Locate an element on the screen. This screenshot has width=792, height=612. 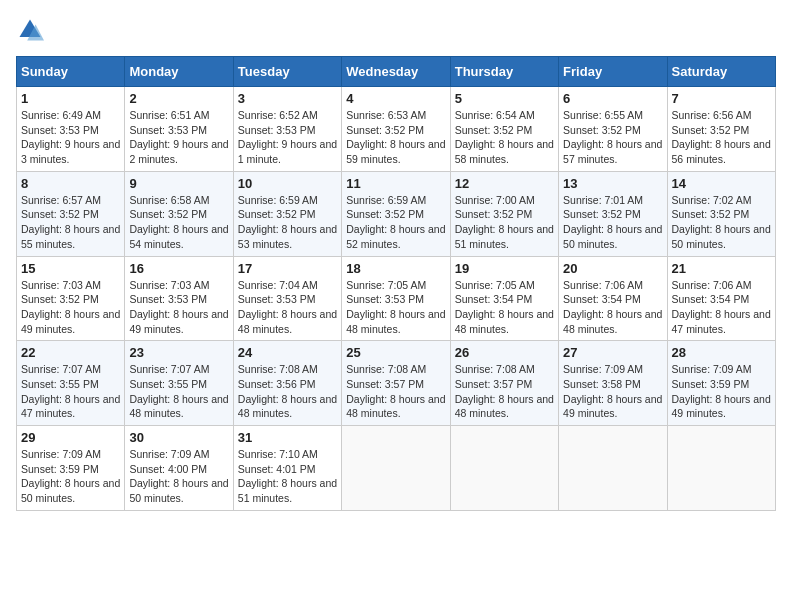
weekday-header: Sunday is located at coordinates (71, 72).